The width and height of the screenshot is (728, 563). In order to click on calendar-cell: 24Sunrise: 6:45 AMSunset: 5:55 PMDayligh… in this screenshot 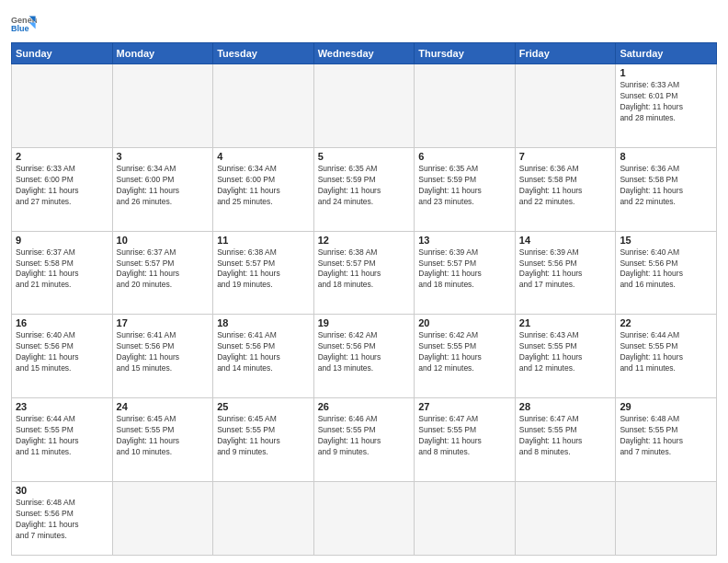, I will do `click(163, 440)`.